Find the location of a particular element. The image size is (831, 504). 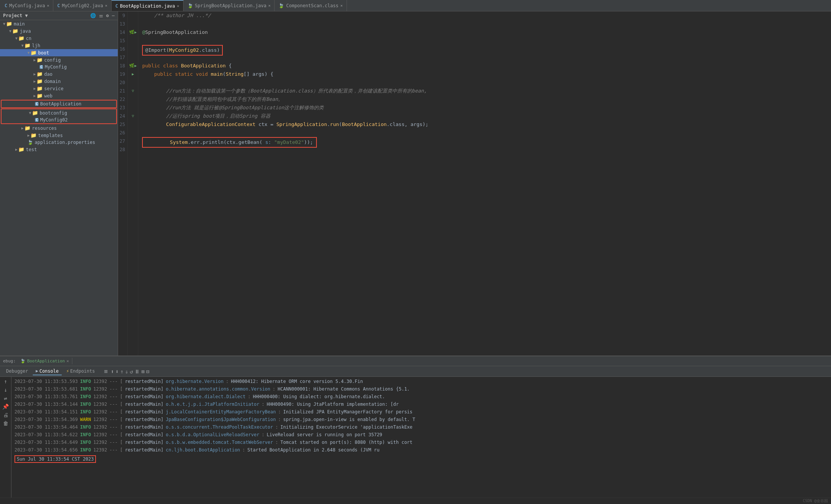

log-class-3: org.hibernate.dialect.Dialect is located at coordinates (206, 397).